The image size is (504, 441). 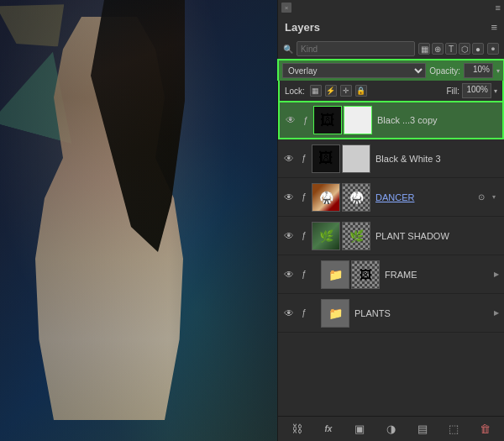 I want to click on layer-eye-bw3: 👁, so click(x=289, y=159).